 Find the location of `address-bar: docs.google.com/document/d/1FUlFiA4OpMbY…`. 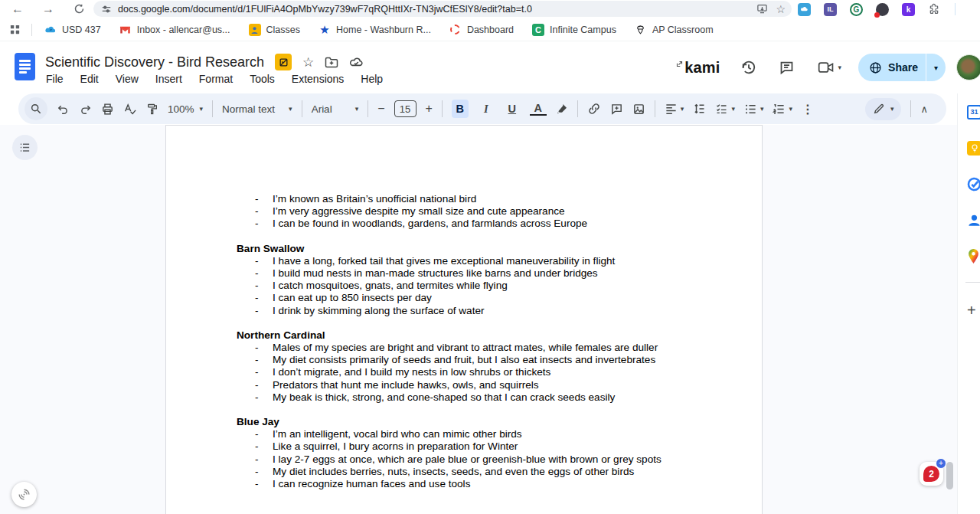

address-bar: docs.google.com/document/d/1FUlFiA4OpMbY… is located at coordinates (443, 9).